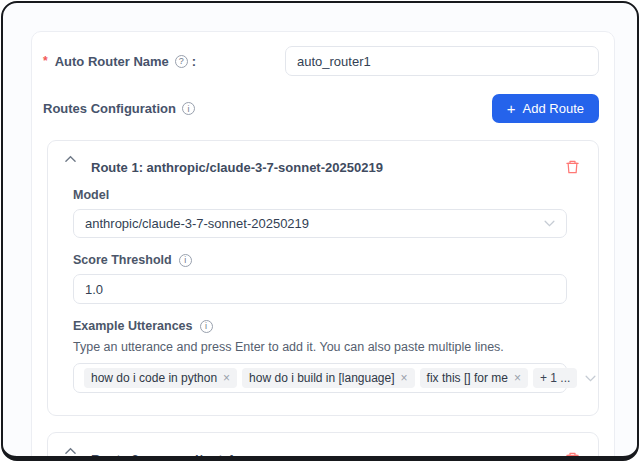 The image size is (640, 462). I want to click on model-select: anthropic/claude-3-7-sonnet-20250219, so click(320, 224).